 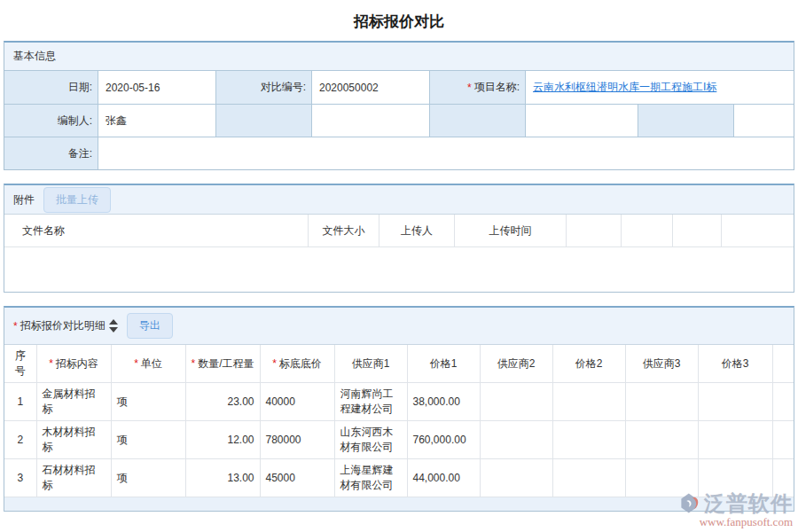 What do you see at coordinates (63, 326) in the screenshot?
I see `detail-title: 招标报价对比明细` at bounding box center [63, 326].